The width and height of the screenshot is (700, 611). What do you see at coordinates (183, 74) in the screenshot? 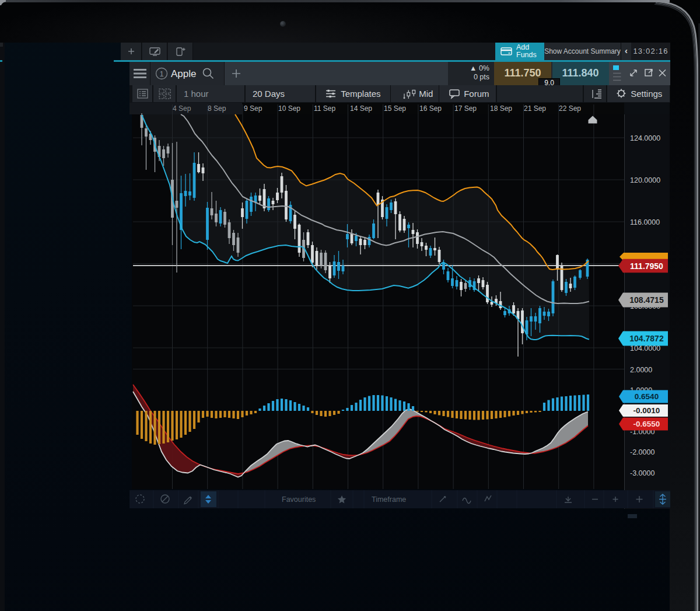
I see `svg-text: Apple` at bounding box center [183, 74].